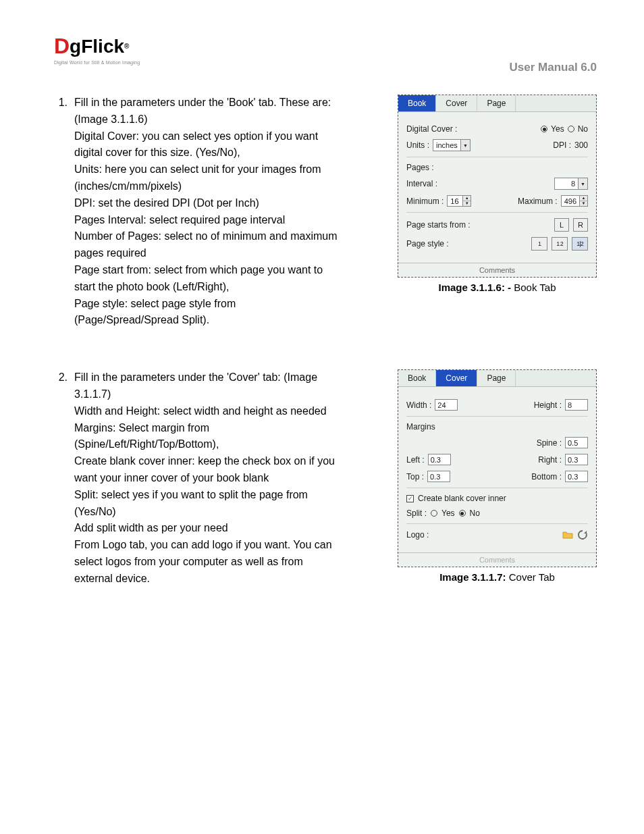  Describe the element at coordinates (539, 244) in the screenshot. I see `page-style-page-button: 1` at that location.